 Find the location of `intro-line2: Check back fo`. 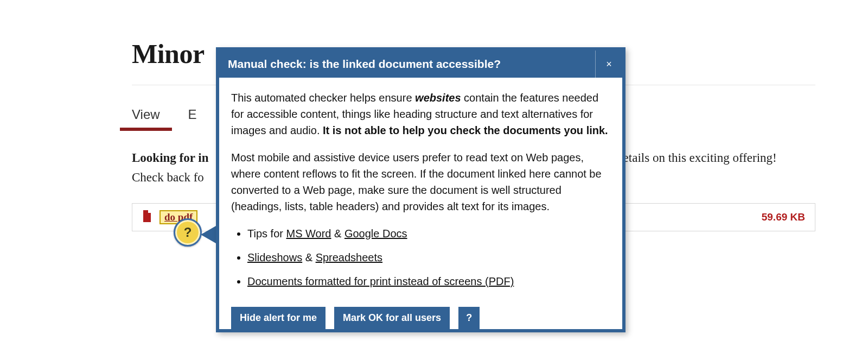

intro-line2: Check back fo is located at coordinates (168, 177).